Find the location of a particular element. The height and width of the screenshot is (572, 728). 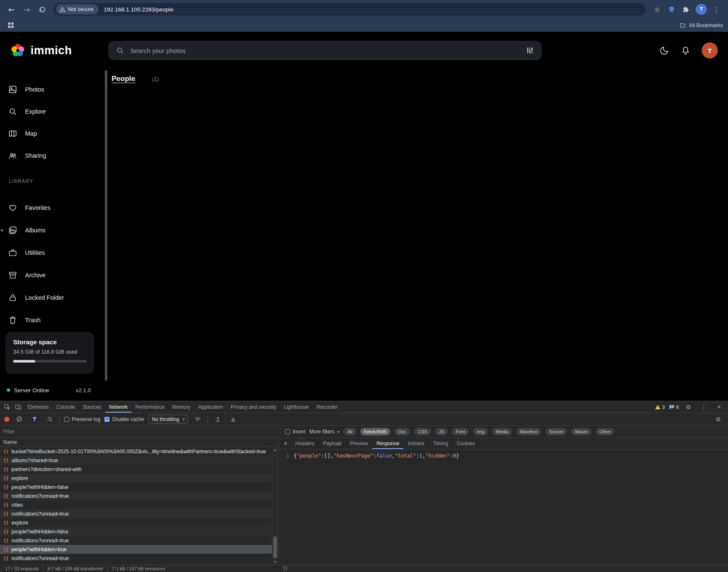

tab-groups-grid-icon is located at coordinates (11, 25).